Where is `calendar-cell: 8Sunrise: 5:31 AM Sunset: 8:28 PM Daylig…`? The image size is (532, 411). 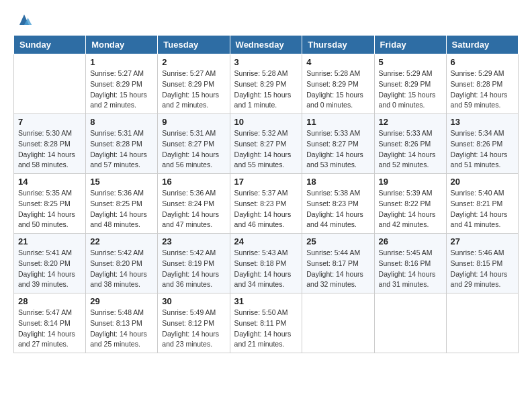 calendar-cell: 8Sunrise: 5:31 AM Sunset: 8:28 PM Daylig… is located at coordinates (122, 144).